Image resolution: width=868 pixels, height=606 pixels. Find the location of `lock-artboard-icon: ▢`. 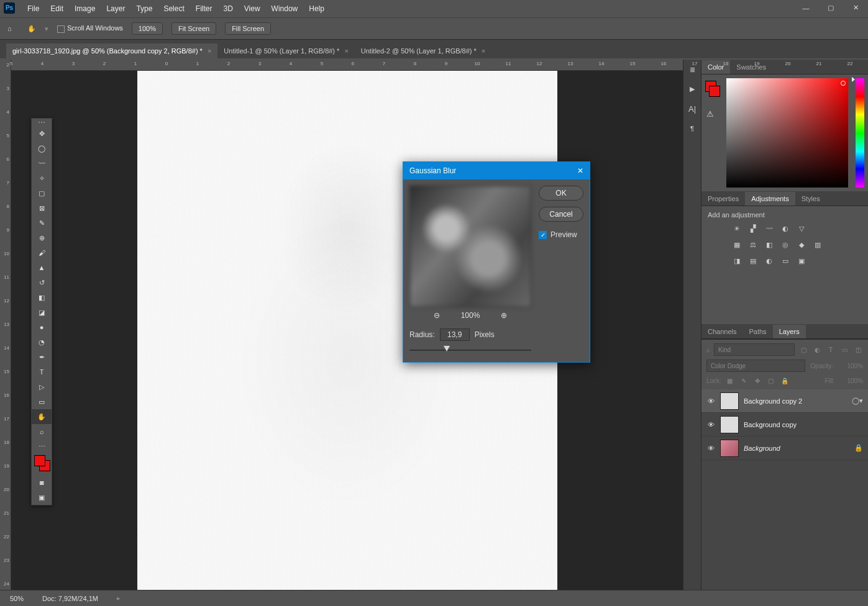

lock-artboard-icon: ▢ is located at coordinates (771, 381).